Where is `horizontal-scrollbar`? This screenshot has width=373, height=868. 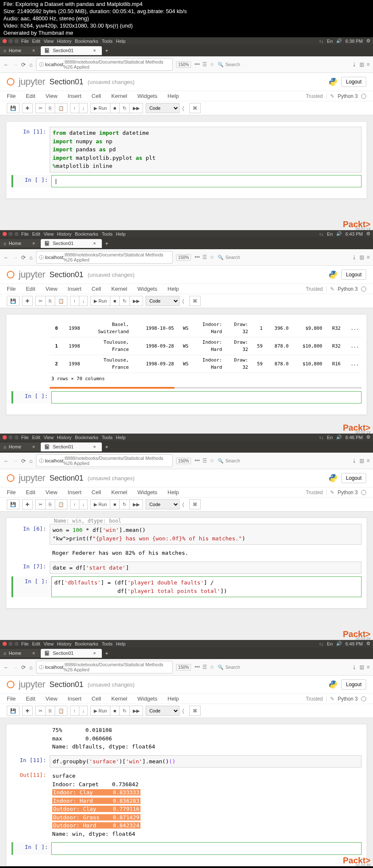 horizontal-scrollbar is located at coordinates (205, 388).